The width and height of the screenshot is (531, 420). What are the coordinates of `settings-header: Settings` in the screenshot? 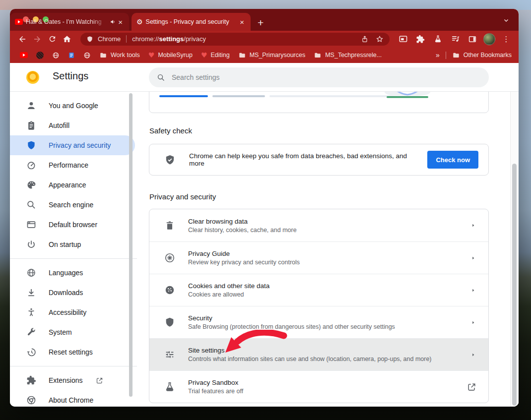 It's located at (264, 77).